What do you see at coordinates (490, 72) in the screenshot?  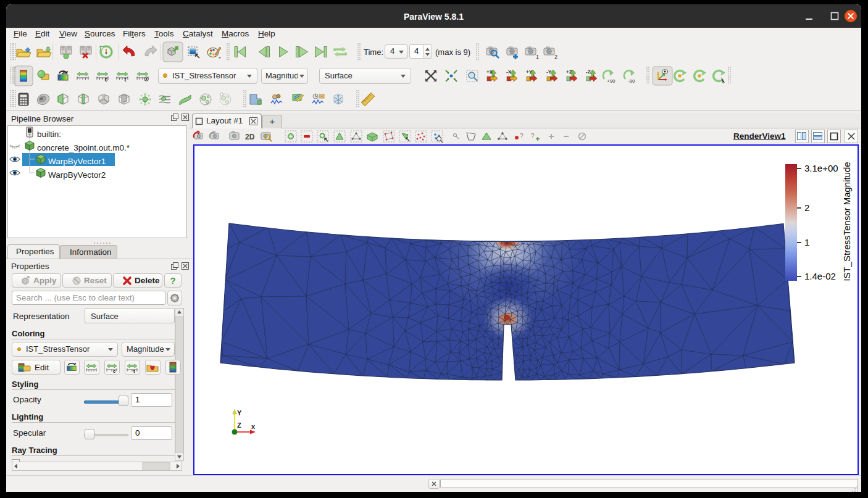 I see `svg-text: +X` at bounding box center [490, 72].